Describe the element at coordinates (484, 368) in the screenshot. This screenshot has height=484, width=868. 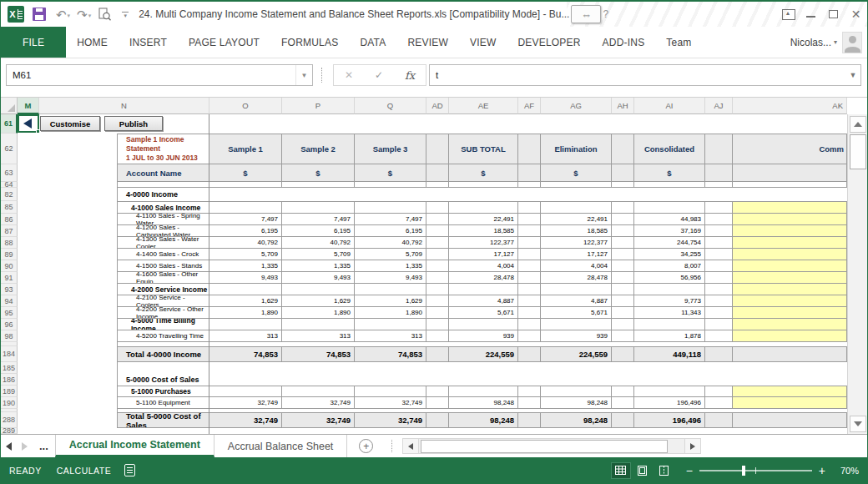
I see `cell-AE185` at that location.